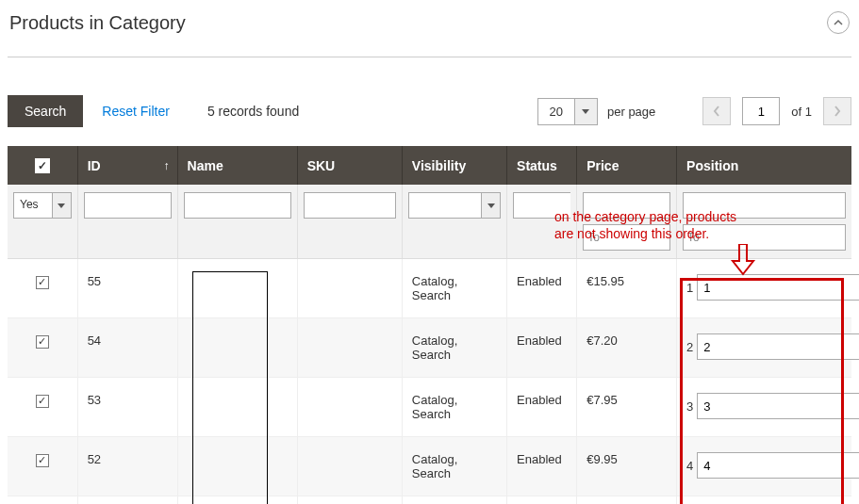  Describe the element at coordinates (136, 111) in the screenshot. I see `reset-filter-link: Reset Filter` at that location.